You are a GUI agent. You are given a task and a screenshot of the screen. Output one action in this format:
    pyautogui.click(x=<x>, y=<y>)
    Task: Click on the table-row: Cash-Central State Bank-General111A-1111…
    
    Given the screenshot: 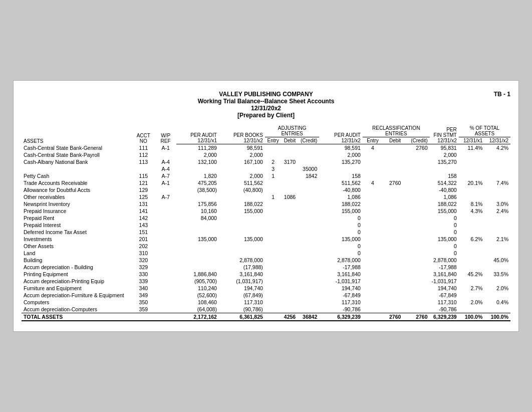 What is the action you would take?
    pyautogui.click(x=266, y=148)
    